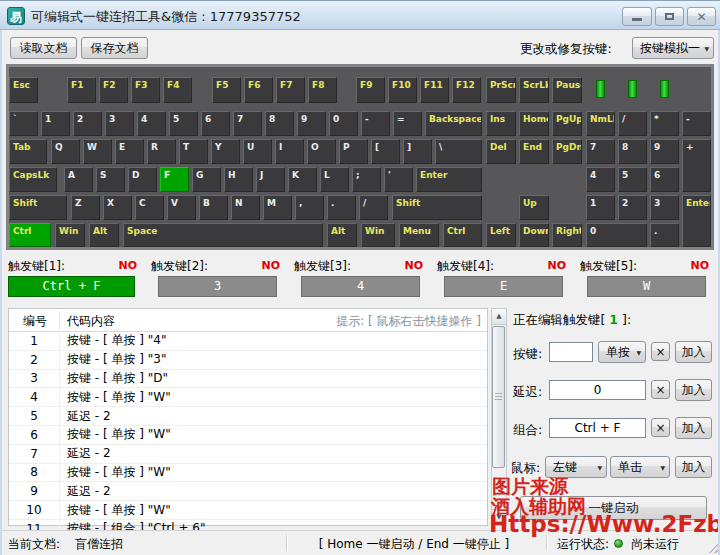  I want to click on key-Esc: Esc, so click(24, 90).